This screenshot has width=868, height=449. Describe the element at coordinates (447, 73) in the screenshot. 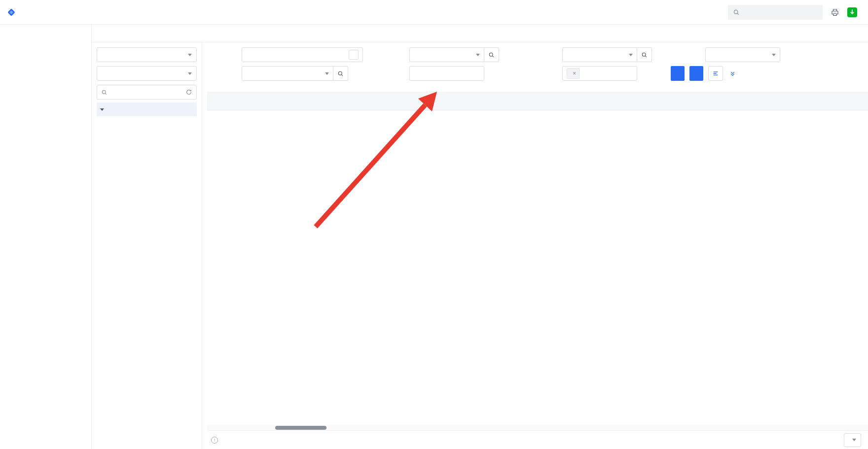

I see `type-select` at that location.